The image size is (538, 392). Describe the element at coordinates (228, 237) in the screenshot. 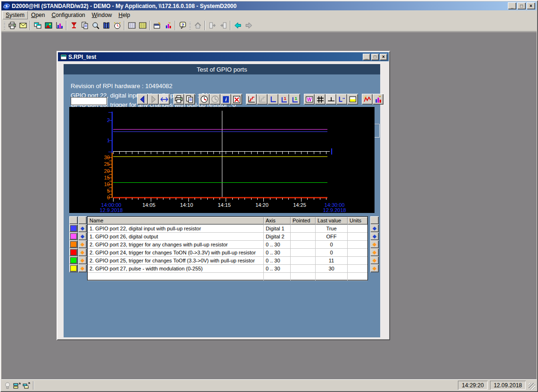

I see `table-row: 1. GPIO port 26, digital outputDigital 2…` at that location.